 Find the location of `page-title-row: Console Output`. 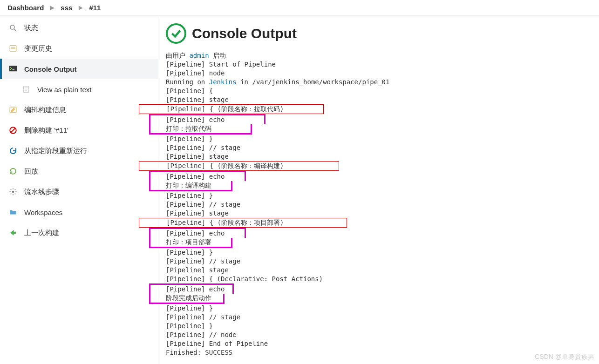

page-title-row: Console Output is located at coordinates (382, 34).